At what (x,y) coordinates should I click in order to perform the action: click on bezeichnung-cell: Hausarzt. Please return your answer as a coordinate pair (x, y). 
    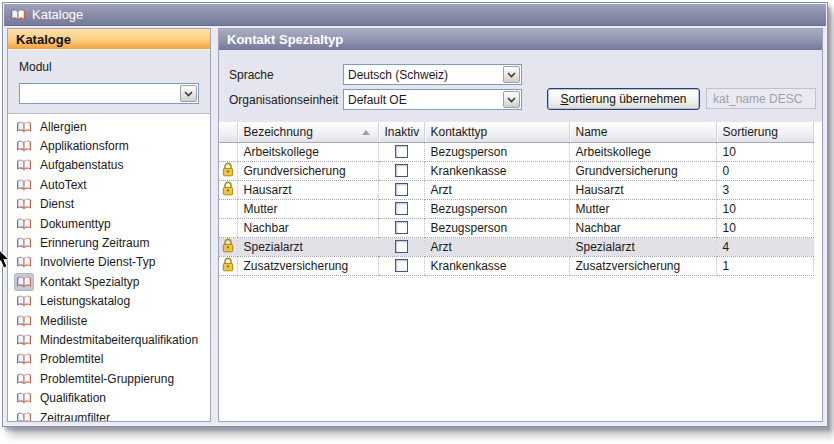
    Looking at the image, I should click on (308, 190).